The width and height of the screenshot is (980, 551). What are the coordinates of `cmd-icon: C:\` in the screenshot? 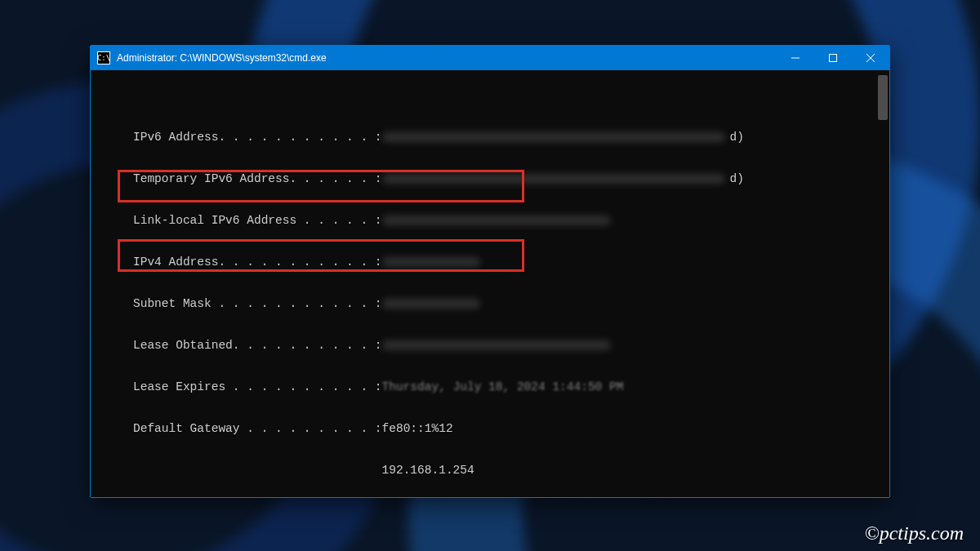 It's located at (104, 58).